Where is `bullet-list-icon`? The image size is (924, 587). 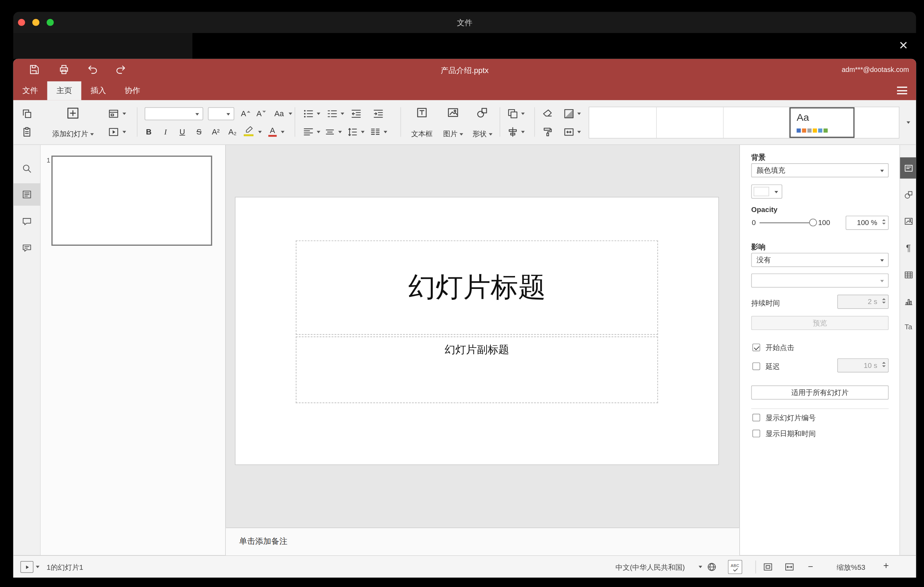 bullet-list-icon is located at coordinates (309, 114).